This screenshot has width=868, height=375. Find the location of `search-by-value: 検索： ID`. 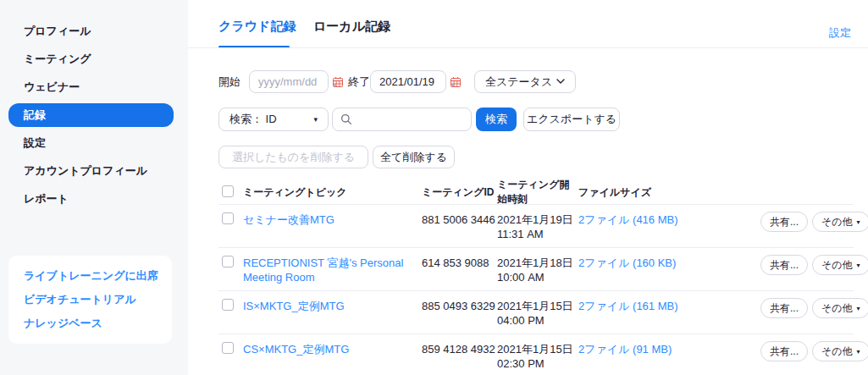

search-by-value: 検索： ID is located at coordinates (253, 119).